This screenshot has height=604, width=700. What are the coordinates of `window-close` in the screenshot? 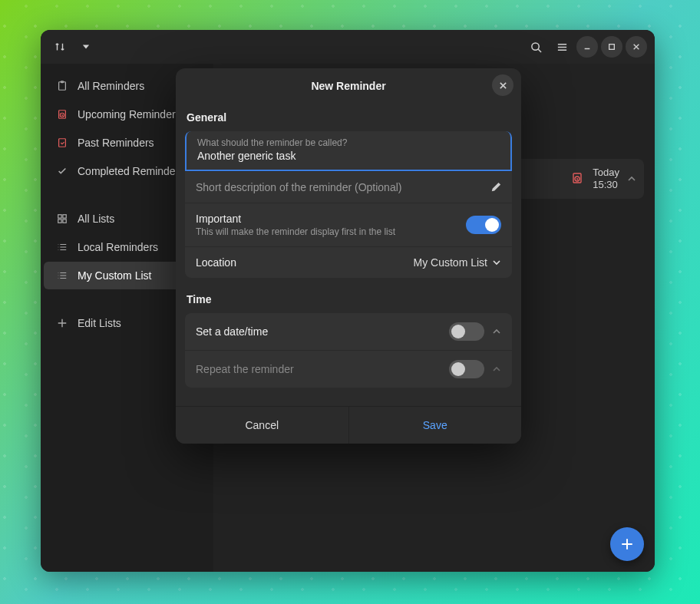 It's located at (636, 47).